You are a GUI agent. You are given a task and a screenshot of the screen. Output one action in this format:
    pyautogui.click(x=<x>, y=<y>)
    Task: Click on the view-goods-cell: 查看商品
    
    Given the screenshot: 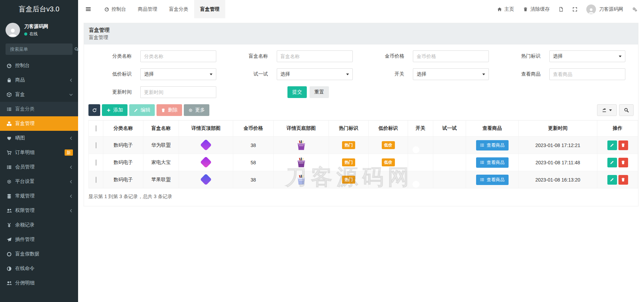 What is the action you would take?
    pyautogui.click(x=492, y=180)
    